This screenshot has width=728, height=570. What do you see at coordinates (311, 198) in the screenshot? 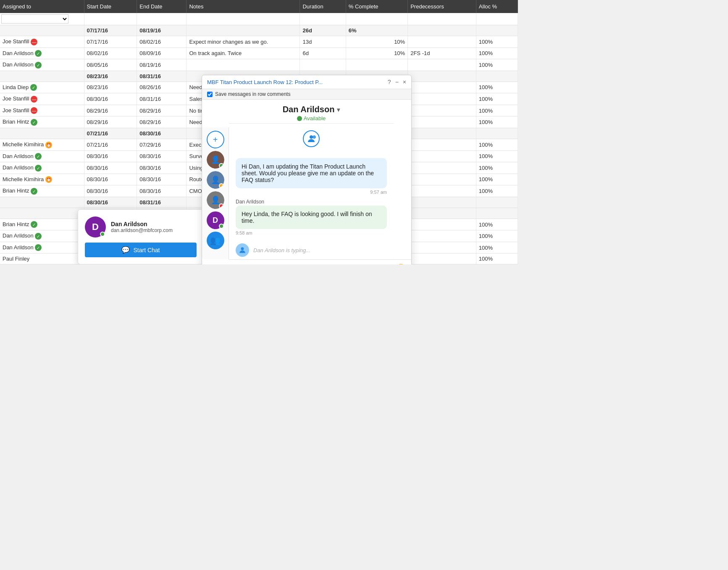
I see `messages-area: Hi Dan, I am updating the Titan Product …` at bounding box center [311, 198].